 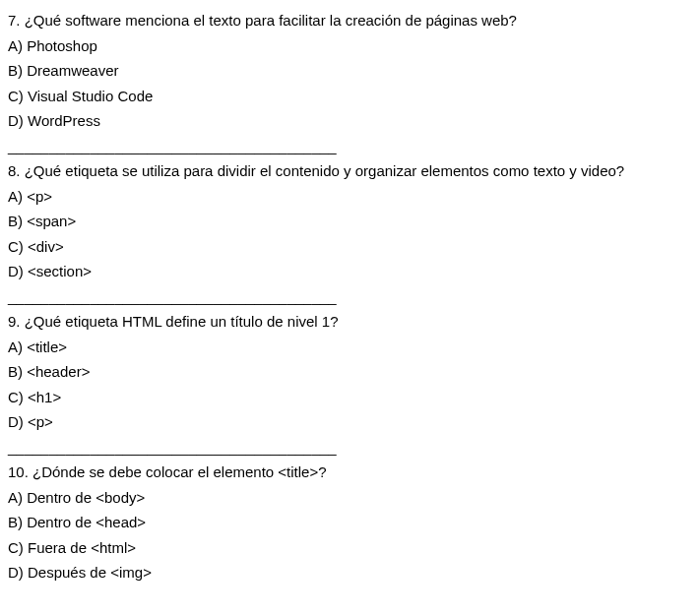 I want to click on option-b: B) <span>, so click(x=350, y=221).